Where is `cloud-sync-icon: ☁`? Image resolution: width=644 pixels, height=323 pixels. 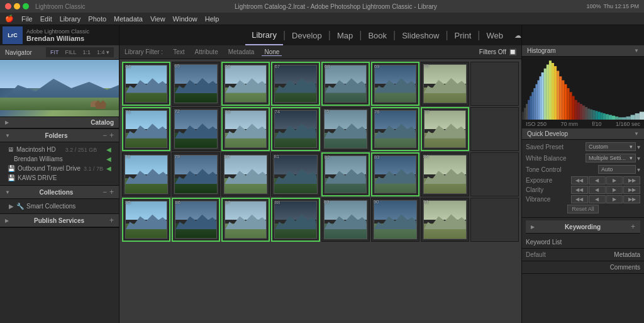 cloud-sync-icon: ☁ is located at coordinates (518, 35).